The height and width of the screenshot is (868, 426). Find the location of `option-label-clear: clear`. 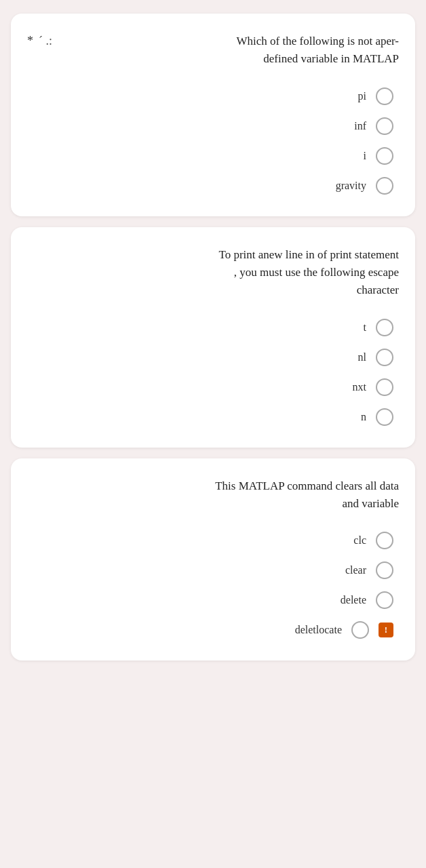

option-label-clear: clear is located at coordinates (355, 570).